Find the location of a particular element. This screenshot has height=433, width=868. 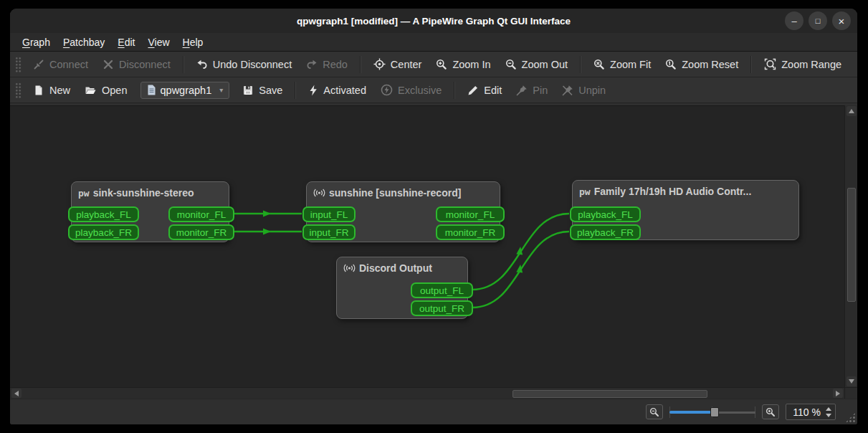

titlebar: qpwgraph1 [modified] — A PipeWire Graph … is located at coordinates (434, 21).